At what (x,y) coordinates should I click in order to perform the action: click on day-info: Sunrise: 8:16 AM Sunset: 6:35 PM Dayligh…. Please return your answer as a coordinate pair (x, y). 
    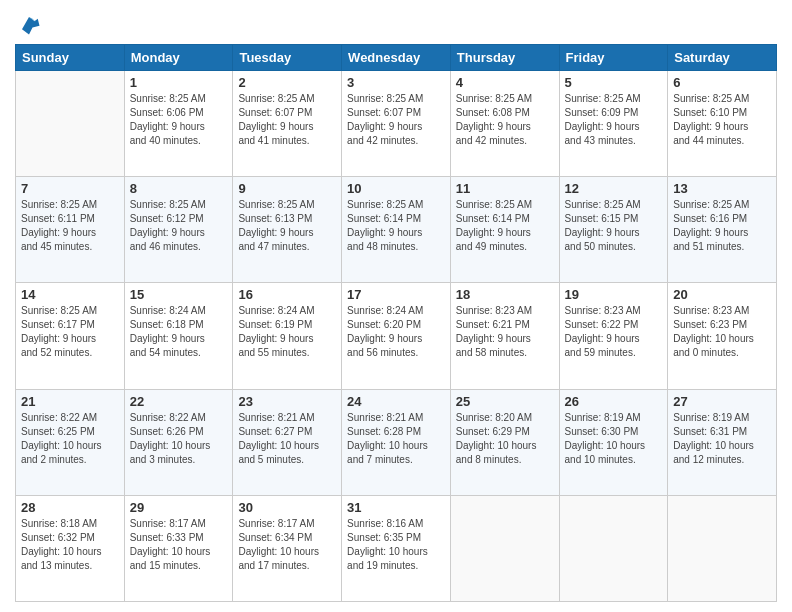
    Looking at the image, I should click on (396, 545).